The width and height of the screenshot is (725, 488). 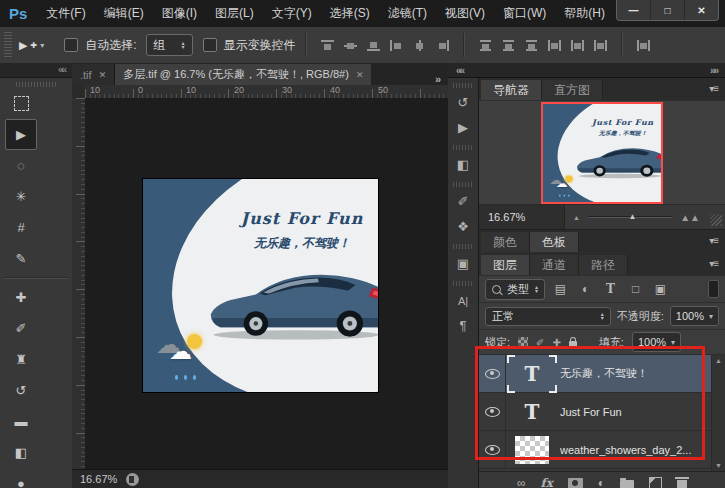 What do you see at coordinates (21, 298) in the screenshot?
I see `spot-healing-tool: ✚` at bounding box center [21, 298].